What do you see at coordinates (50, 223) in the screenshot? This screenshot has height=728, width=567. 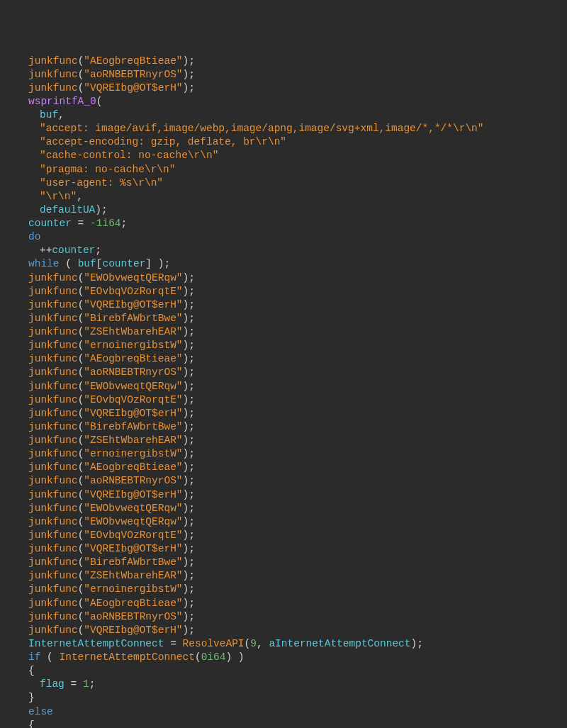 I see `var-counter: counter` at bounding box center [50, 223].